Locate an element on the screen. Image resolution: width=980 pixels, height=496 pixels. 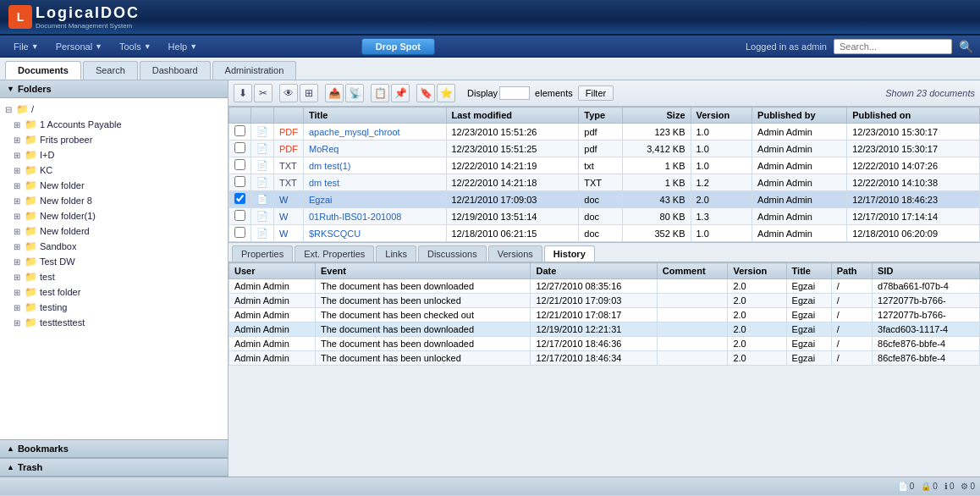
tab-discussions: Discussions is located at coordinates (452, 254).